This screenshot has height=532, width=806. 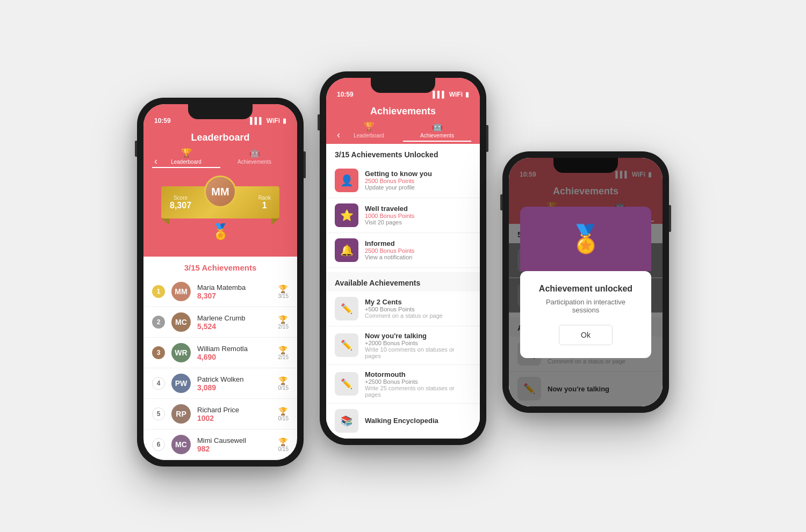 What do you see at coordinates (418, 384) in the screenshot?
I see `avail-info-3: Motormouth +2500 Bonus Points Write 25 c…` at bounding box center [418, 384].